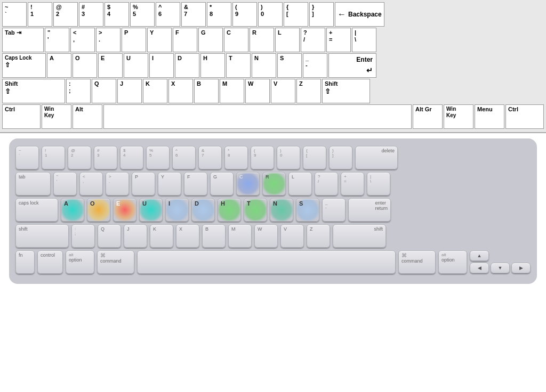 The height and width of the screenshot is (392, 546). What do you see at coordinates (428, 117) in the screenshot?
I see `key-altgr: Alt Gr` at bounding box center [428, 117].